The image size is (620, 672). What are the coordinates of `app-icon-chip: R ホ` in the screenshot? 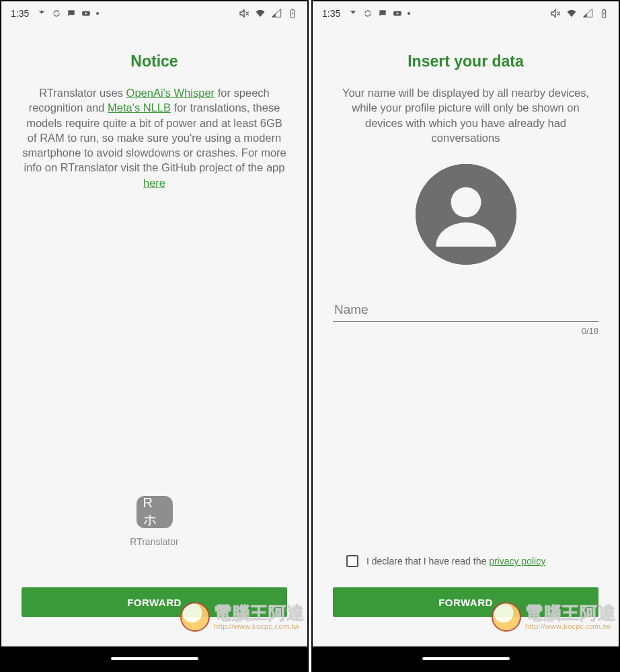 It's located at (155, 512).